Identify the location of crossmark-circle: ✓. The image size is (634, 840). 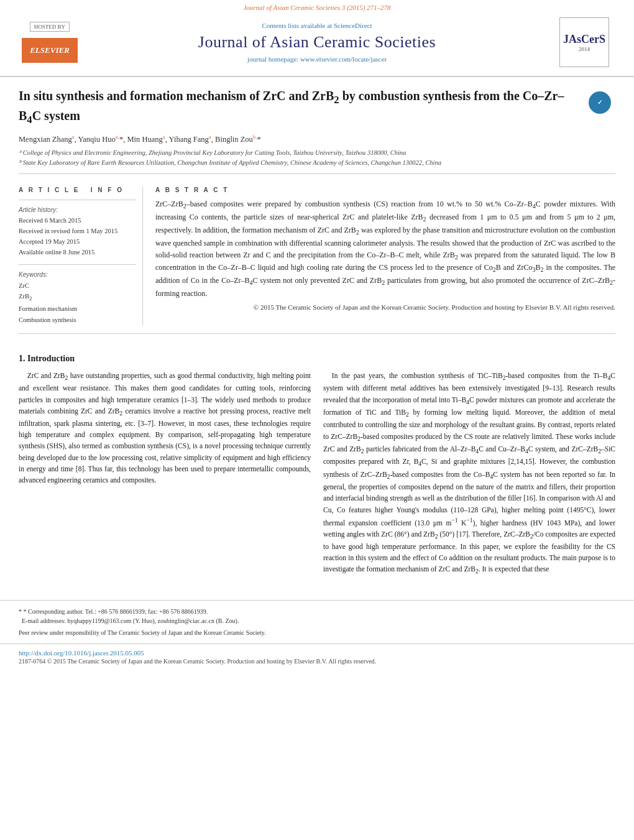
(600, 103).